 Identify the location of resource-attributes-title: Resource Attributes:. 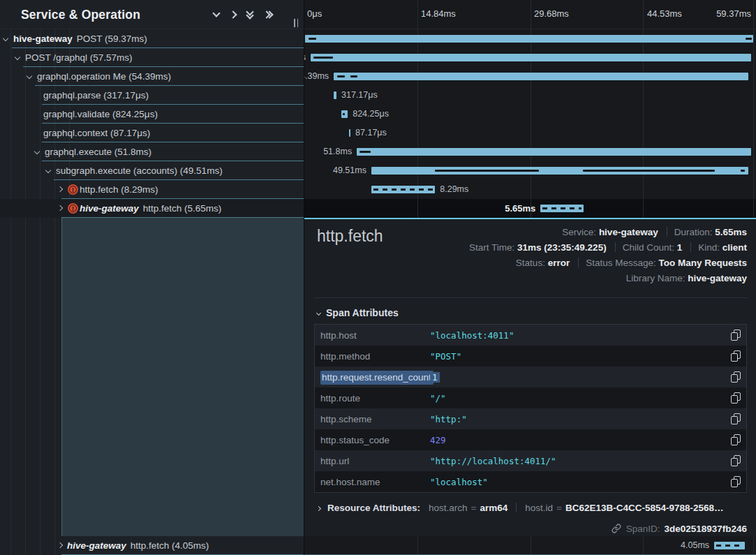
(374, 508).